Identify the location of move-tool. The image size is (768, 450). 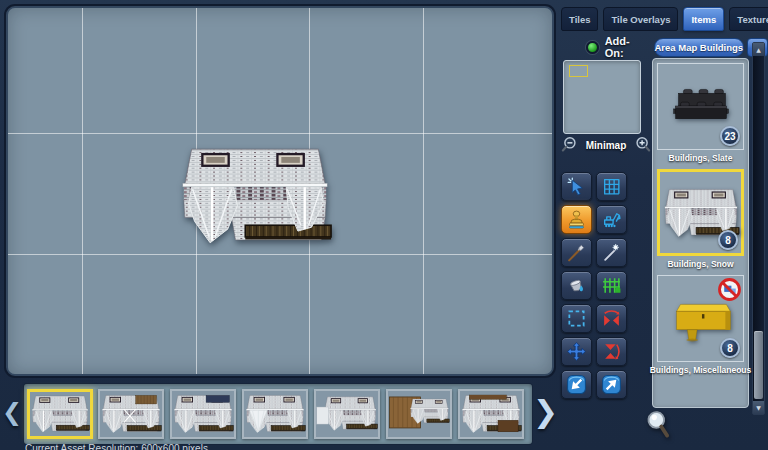
(576, 352).